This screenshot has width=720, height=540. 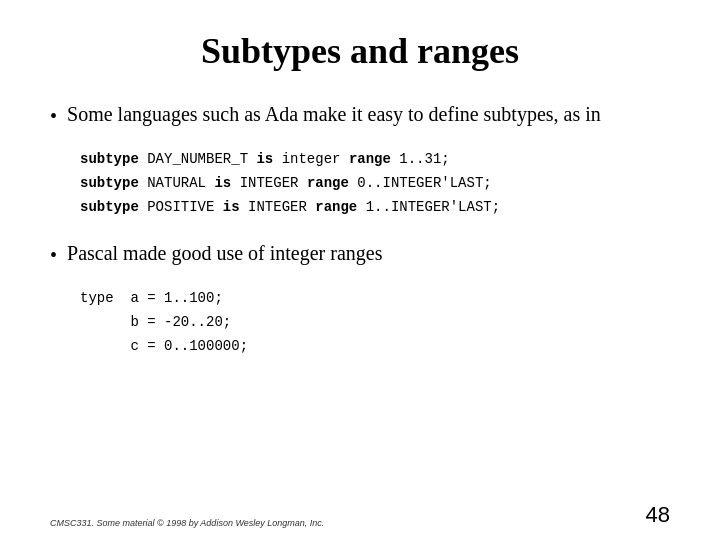 What do you see at coordinates (375, 323) in the screenshot?
I see `code-line-2-2: b = -20..20;` at bounding box center [375, 323].